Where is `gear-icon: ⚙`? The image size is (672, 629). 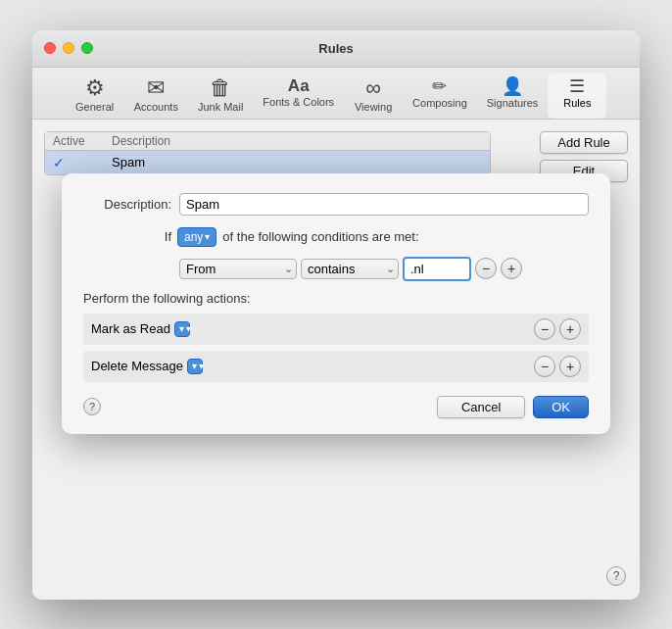
gear-icon: ⚙ is located at coordinates (95, 88).